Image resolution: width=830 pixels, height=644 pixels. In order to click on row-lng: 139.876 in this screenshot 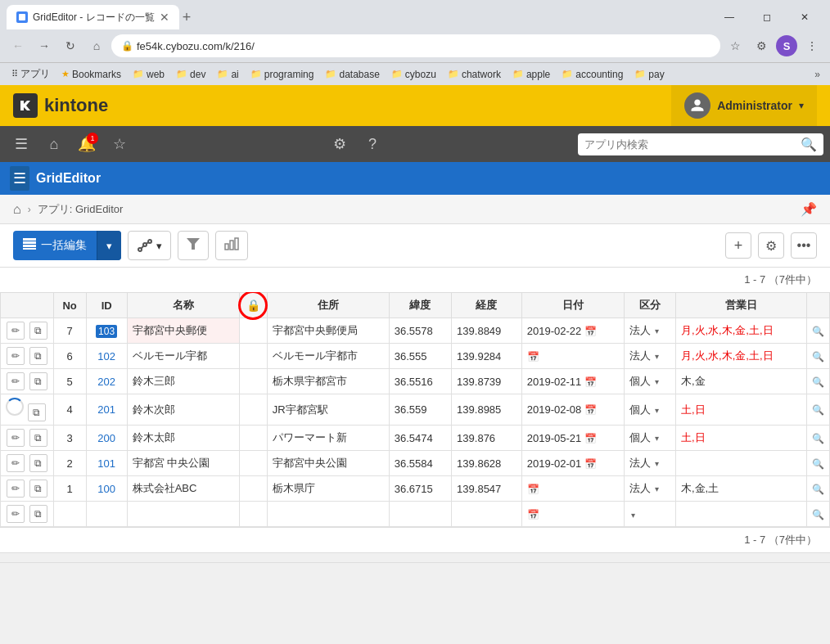, I will do `click(487, 439)`.